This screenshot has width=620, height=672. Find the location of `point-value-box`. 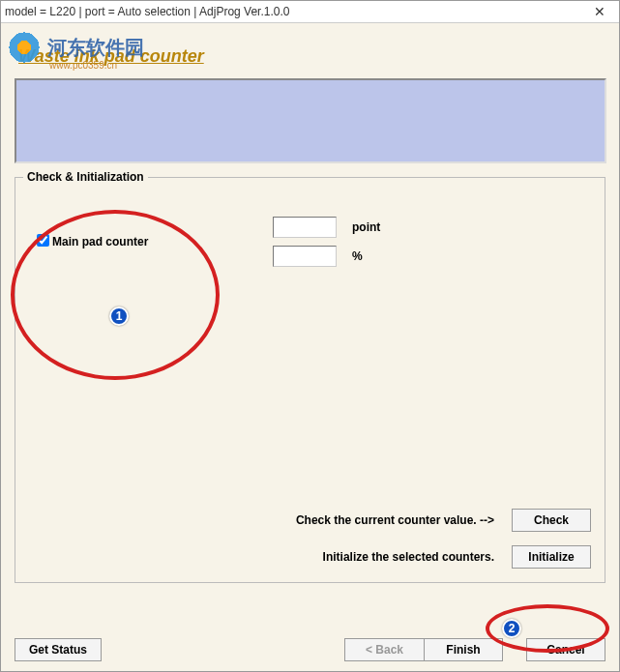

point-value-box is located at coordinates (305, 227).